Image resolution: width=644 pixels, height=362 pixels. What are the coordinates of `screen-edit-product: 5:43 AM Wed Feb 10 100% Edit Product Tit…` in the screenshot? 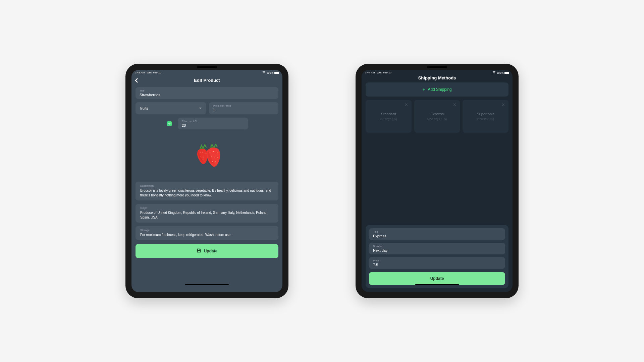 It's located at (207, 181).